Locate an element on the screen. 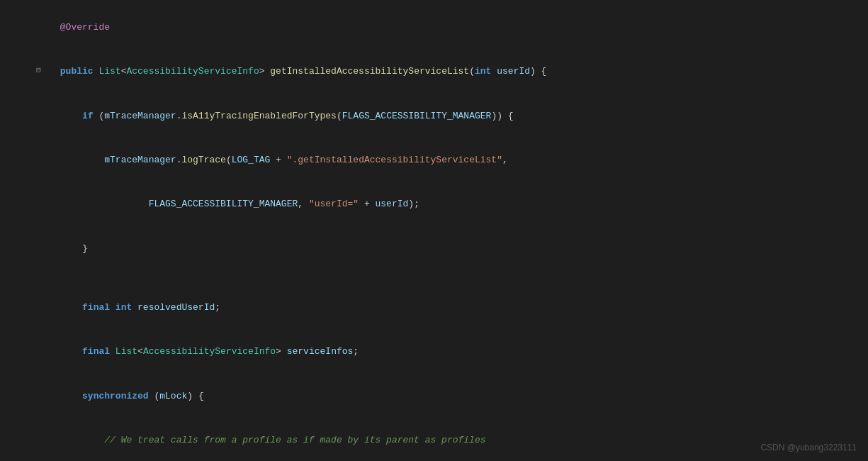 Image resolution: width=868 pixels, height=461 pixels. line-comment-1: // We treat calls from a profile as if m… is located at coordinates (434, 440).